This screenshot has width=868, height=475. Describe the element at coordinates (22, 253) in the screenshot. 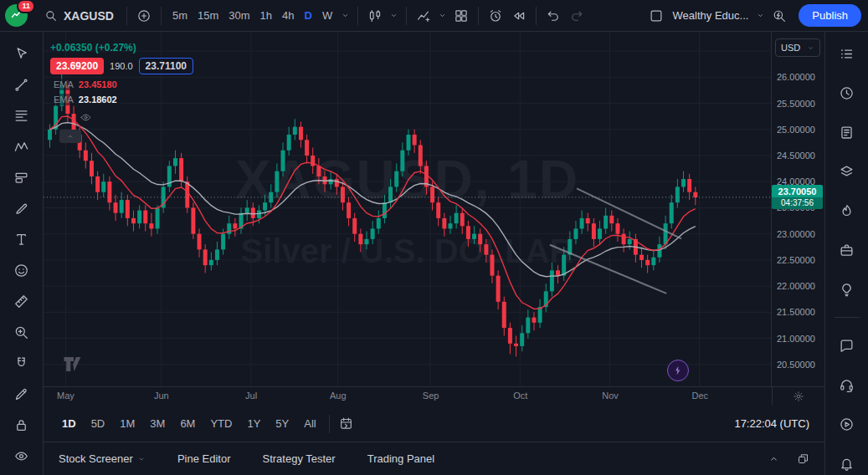

I see `drawing-toolbar` at that location.